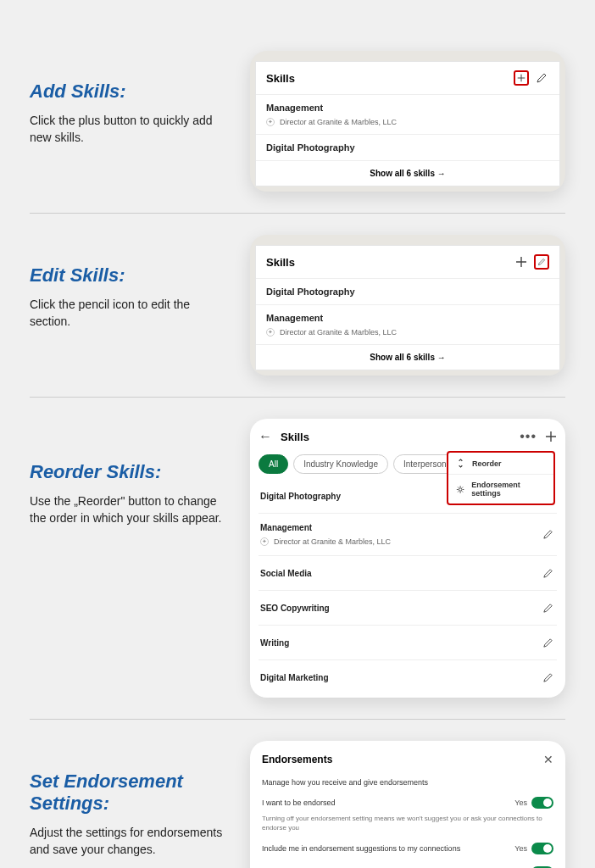  What do you see at coordinates (509, 489) in the screenshot?
I see `menu-label: Endorsement settings` at bounding box center [509, 489].